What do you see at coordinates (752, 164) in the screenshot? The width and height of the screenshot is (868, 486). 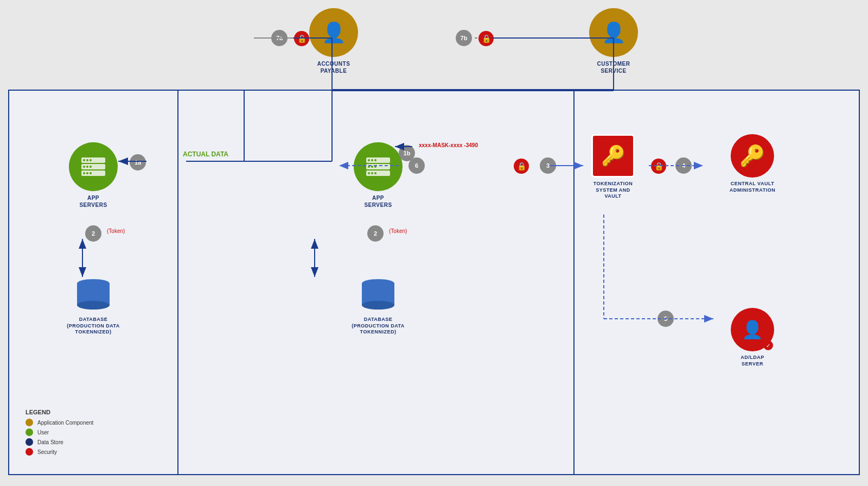 I see `central-vault-actor: 🔑 CENTRAL VAULTADMINISTRATION` at bounding box center [752, 164].